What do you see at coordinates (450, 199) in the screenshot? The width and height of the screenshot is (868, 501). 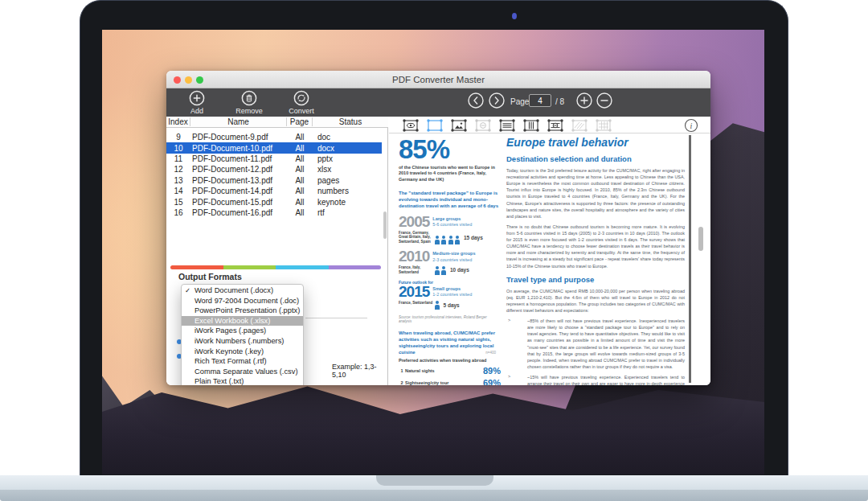 I see `pdf-statement: The "standard travel package" to Europe …` at bounding box center [450, 199].